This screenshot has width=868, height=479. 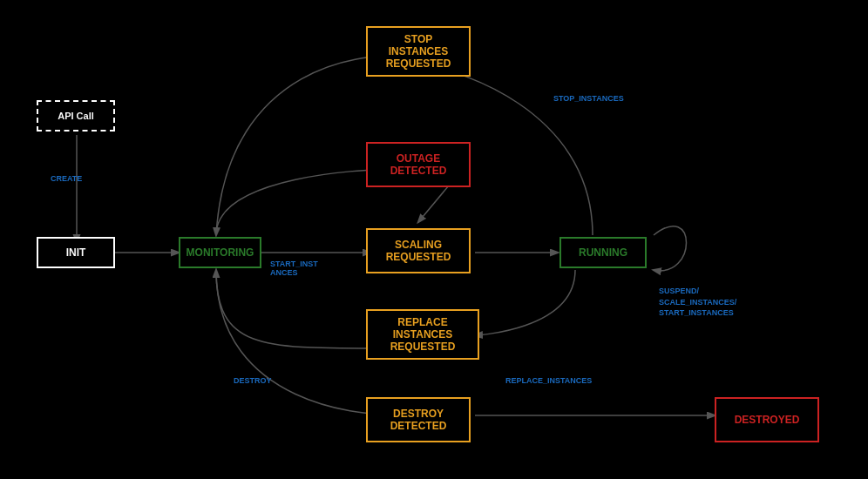 What do you see at coordinates (66, 179) in the screenshot?
I see `create-label: CREATE` at bounding box center [66, 179].